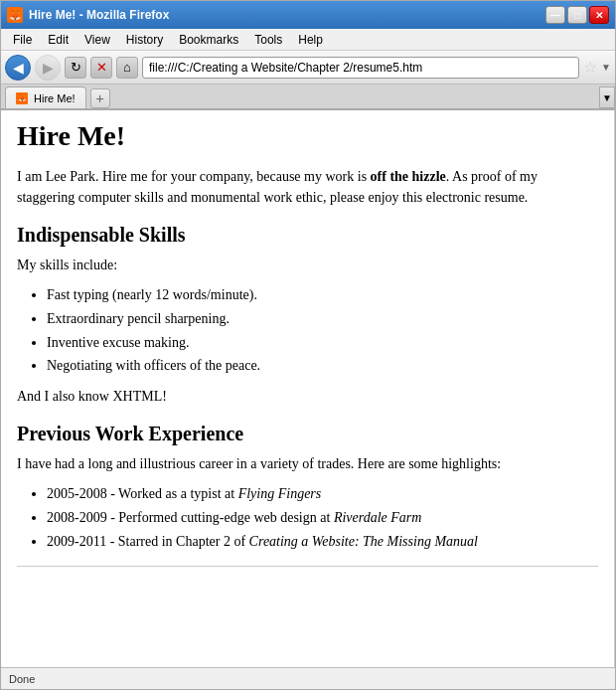 The height and width of the screenshot is (690, 616). What do you see at coordinates (101, 68) in the screenshot?
I see `stop-button: ✕` at bounding box center [101, 68].